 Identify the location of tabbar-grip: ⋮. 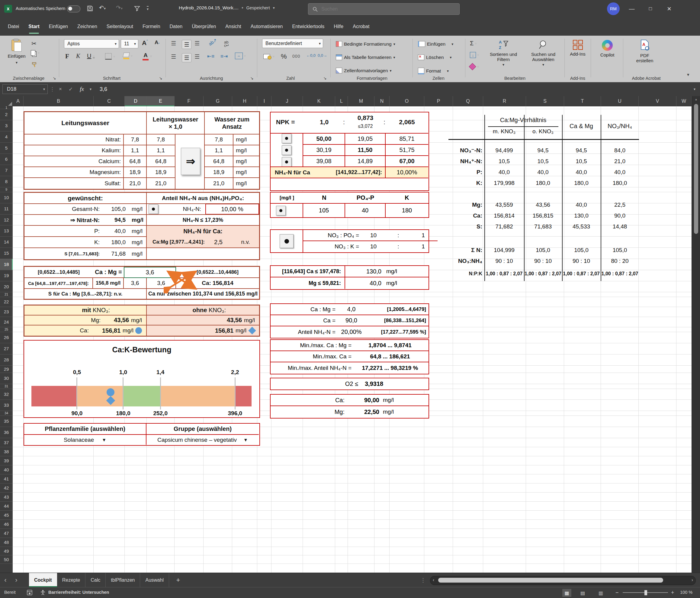
(423, 580).